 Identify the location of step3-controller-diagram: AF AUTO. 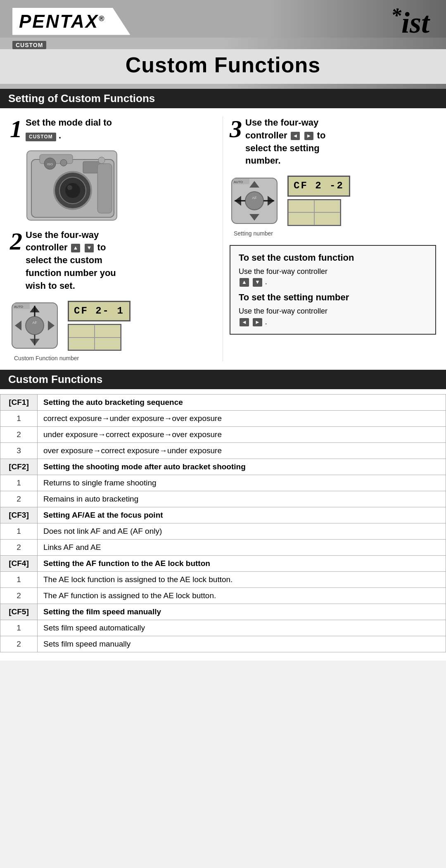
(254, 201).